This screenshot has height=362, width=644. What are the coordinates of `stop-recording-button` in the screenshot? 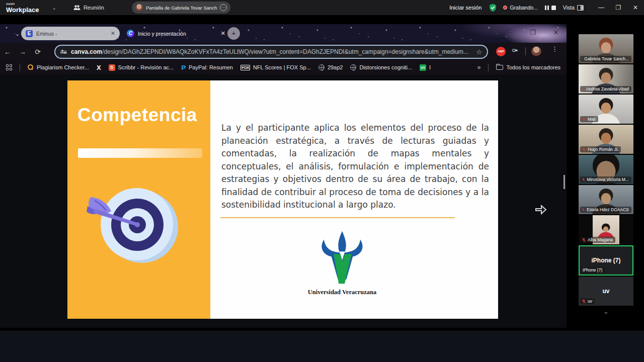 It's located at (553, 8).